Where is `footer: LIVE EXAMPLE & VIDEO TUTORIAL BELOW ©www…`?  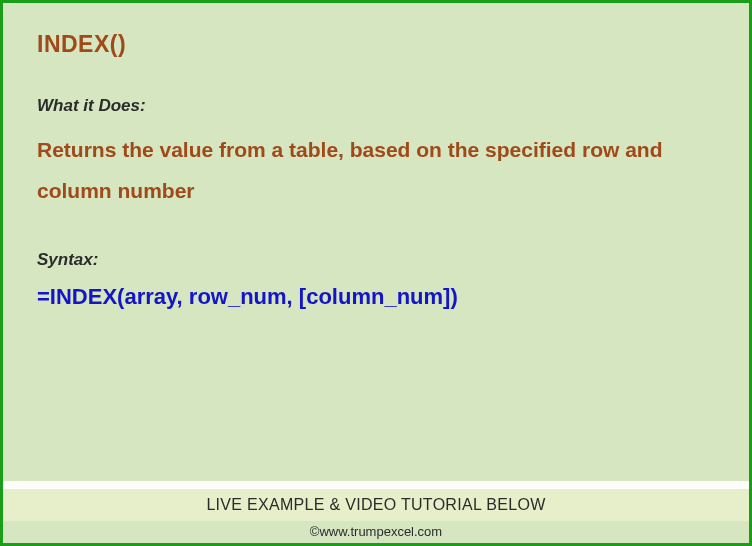
footer: LIVE EXAMPLE & VIDEO TUTORIAL BELOW ©www… is located at coordinates (376, 512).